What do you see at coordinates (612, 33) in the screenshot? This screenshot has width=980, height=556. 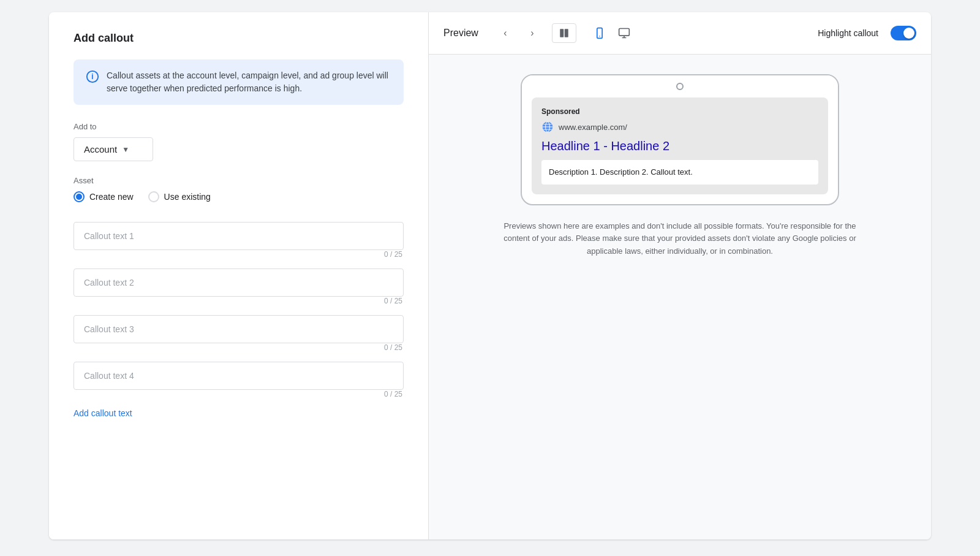 I see `device-buttons` at bounding box center [612, 33].